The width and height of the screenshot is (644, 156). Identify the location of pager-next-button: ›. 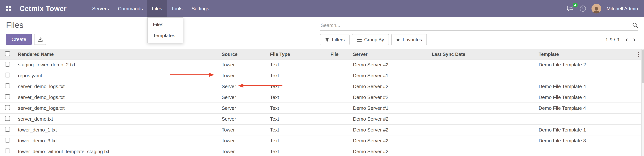
(634, 40).